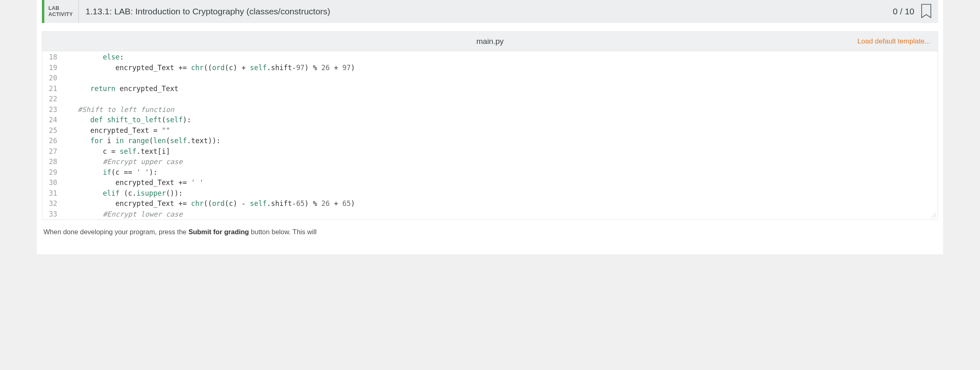 The image size is (980, 370). What do you see at coordinates (490, 11) in the screenshot?
I see `lab-header: LAB ACTIVITY 1.13.1: LAB: Introduction t…` at bounding box center [490, 11].